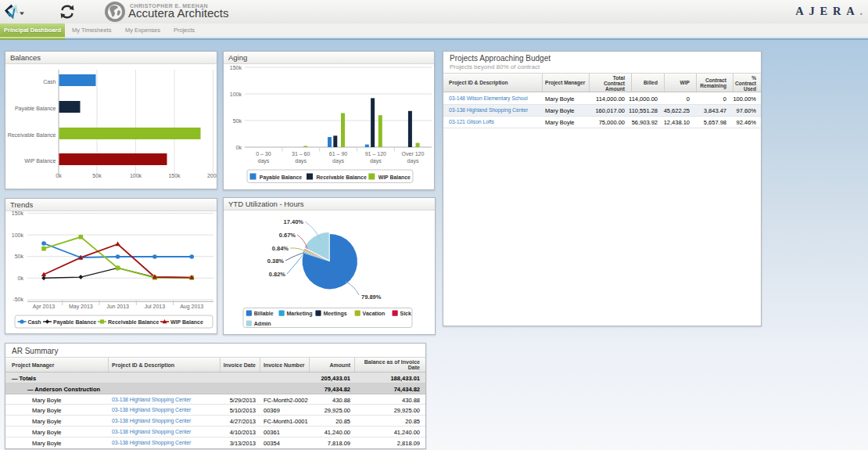  I want to click on svg-text: 79.89%, so click(371, 297).